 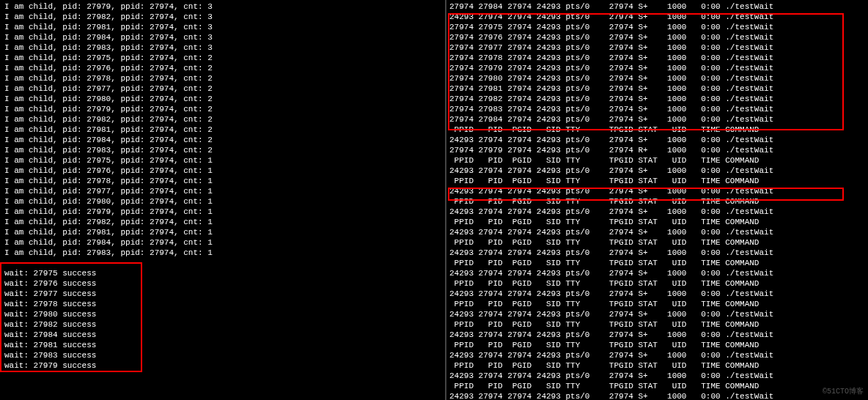 I want to click on wait-output-line: wait: 27977 success, so click(x=223, y=294).